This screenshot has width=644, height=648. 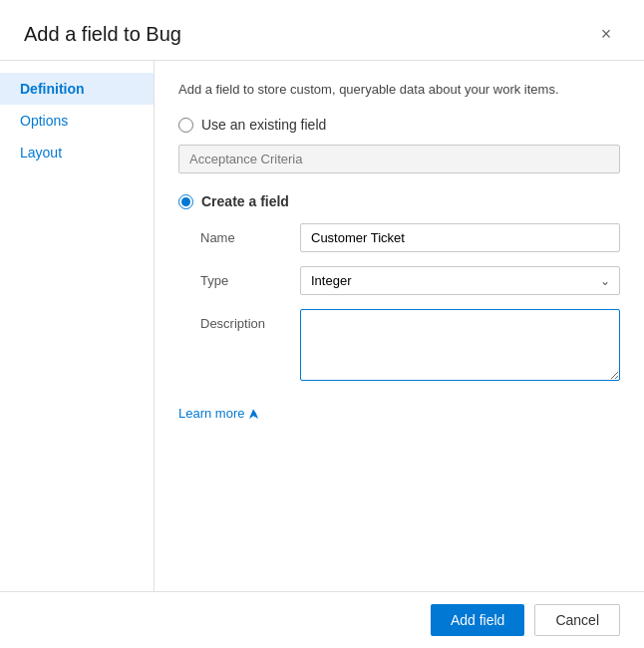 What do you see at coordinates (185, 126) in the screenshot?
I see `use-existing-radio` at bounding box center [185, 126].